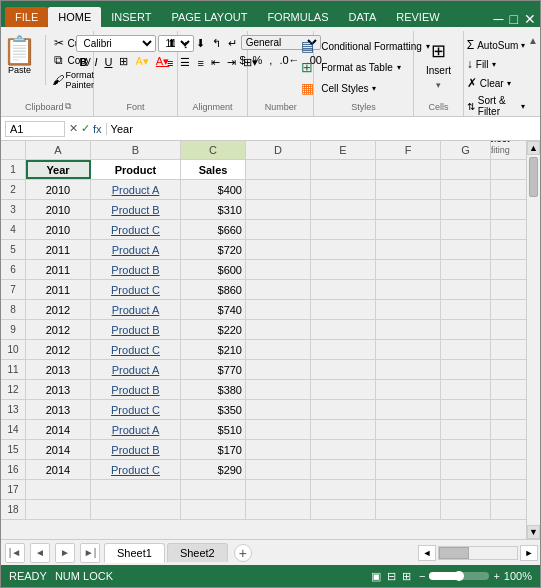  What do you see at coordinates (364, 46) in the screenshot?
I see `conditional-formatting-button: ▤ Conditional Formatting ▾` at bounding box center [364, 46].